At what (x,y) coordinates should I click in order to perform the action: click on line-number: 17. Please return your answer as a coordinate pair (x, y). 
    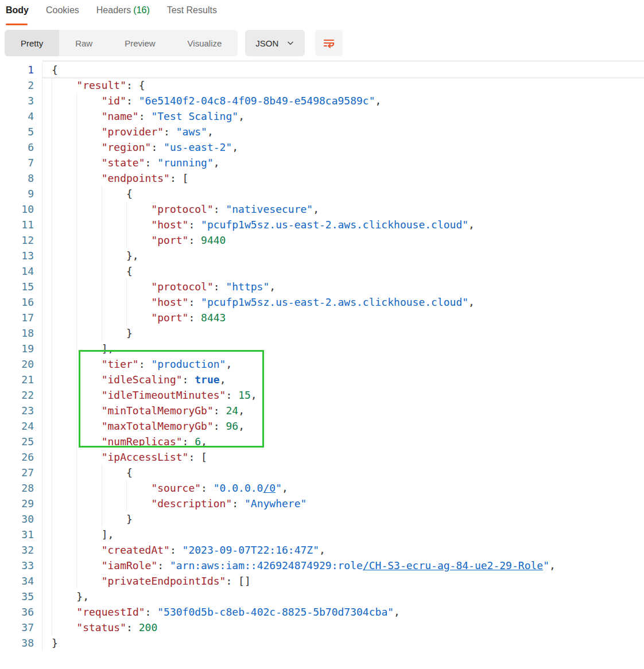
    Looking at the image, I should click on (21, 318).